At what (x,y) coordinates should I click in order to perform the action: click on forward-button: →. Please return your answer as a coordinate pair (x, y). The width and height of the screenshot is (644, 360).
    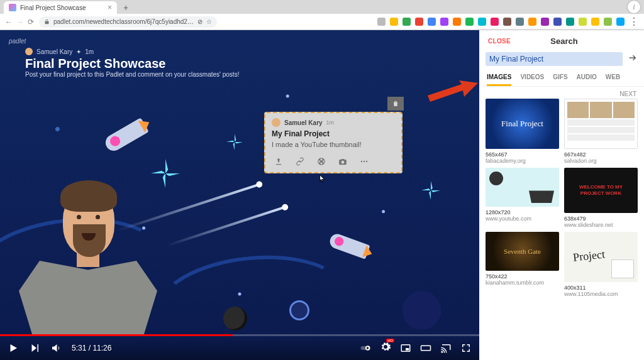
    Looking at the image, I should click on (20, 22).